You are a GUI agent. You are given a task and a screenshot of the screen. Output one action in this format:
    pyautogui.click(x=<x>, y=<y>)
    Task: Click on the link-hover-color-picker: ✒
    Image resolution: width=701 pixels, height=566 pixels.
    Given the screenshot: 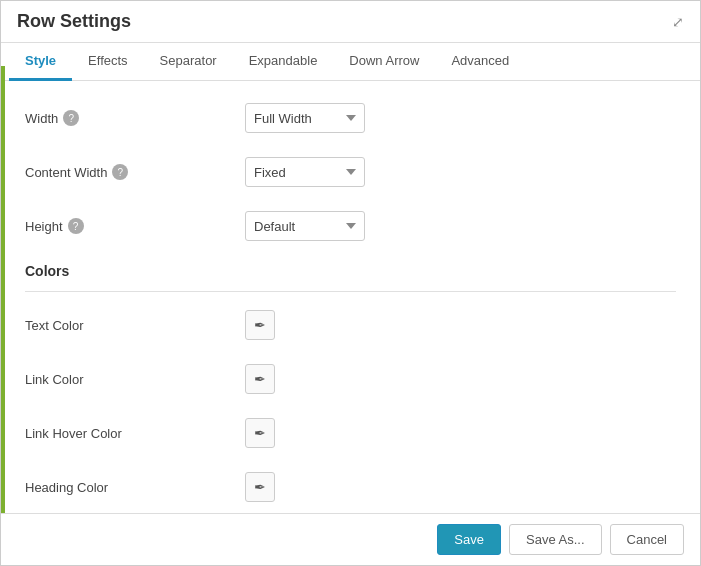 What is the action you would take?
    pyautogui.click(x=260, y=433)
    